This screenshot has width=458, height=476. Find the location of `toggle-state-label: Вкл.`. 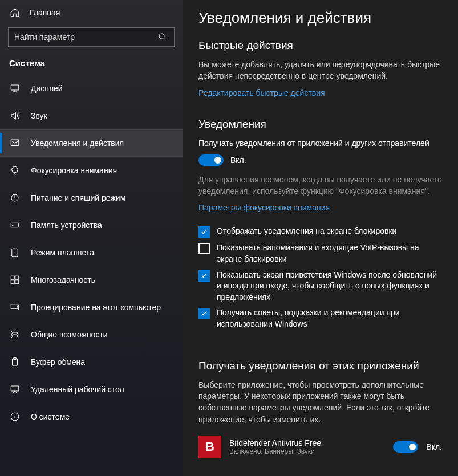

toggle-state-label: Вкл. is located at coordinates (238, 160).